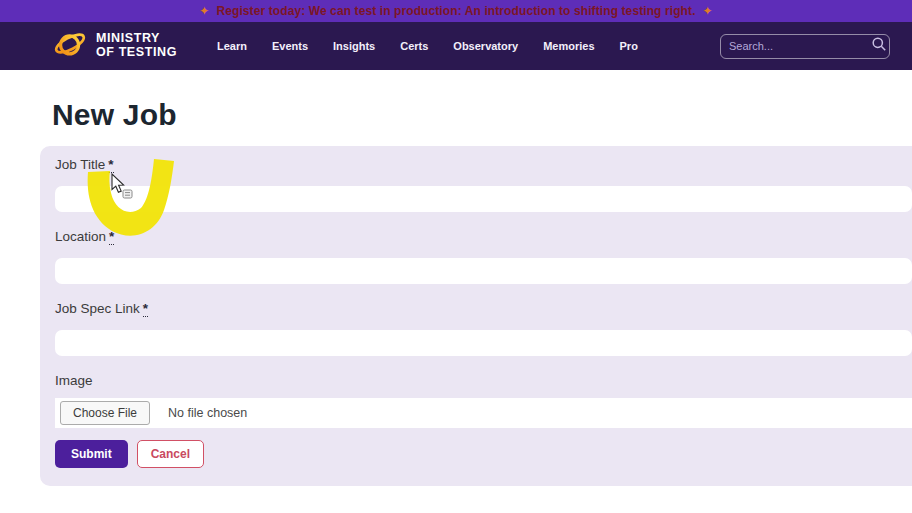 The image size is (912, 513). I want to click on nav-item-learn: Learn, so click(232, 46).